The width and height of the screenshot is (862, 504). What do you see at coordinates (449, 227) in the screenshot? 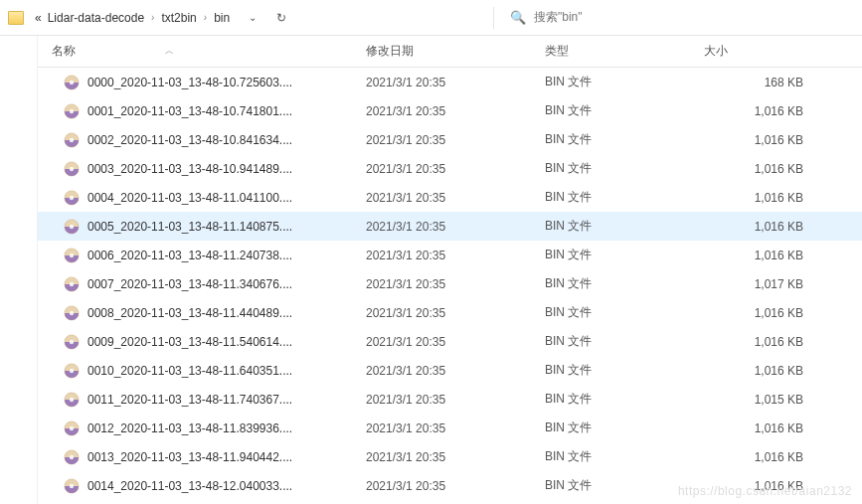
I see `file-row: 0005_2020-11-03_13-48-11.140875.... 2021…` at bounding box center [449, 227].